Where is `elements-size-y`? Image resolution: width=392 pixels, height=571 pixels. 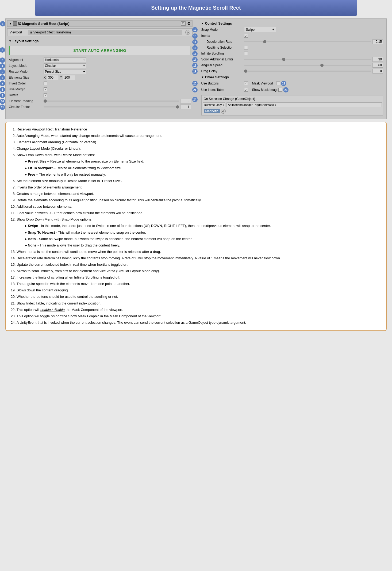
elements-size-y is located at coordinates (69, 78).